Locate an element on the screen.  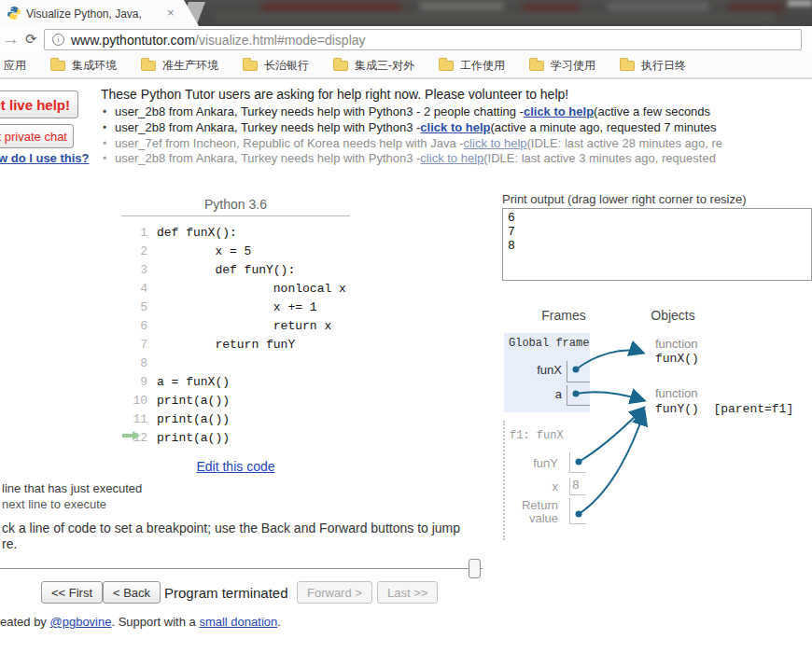
bookmark-folder: 工作使用 is located at coordinates (472, 65).